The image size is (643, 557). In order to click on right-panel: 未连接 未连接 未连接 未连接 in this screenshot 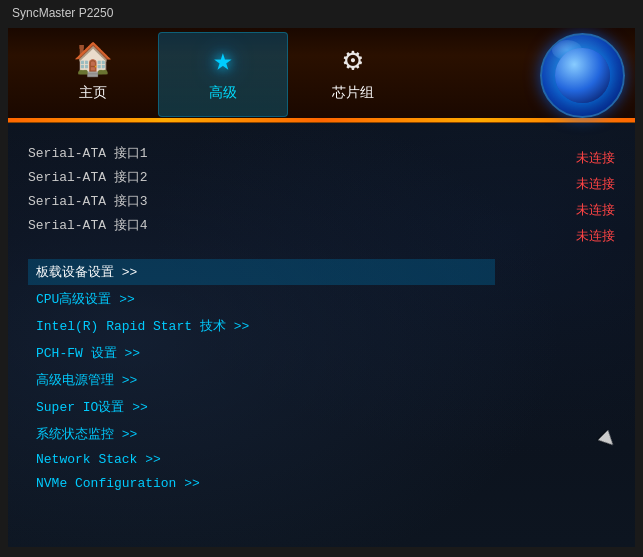, I will do `click(555, 336)`.